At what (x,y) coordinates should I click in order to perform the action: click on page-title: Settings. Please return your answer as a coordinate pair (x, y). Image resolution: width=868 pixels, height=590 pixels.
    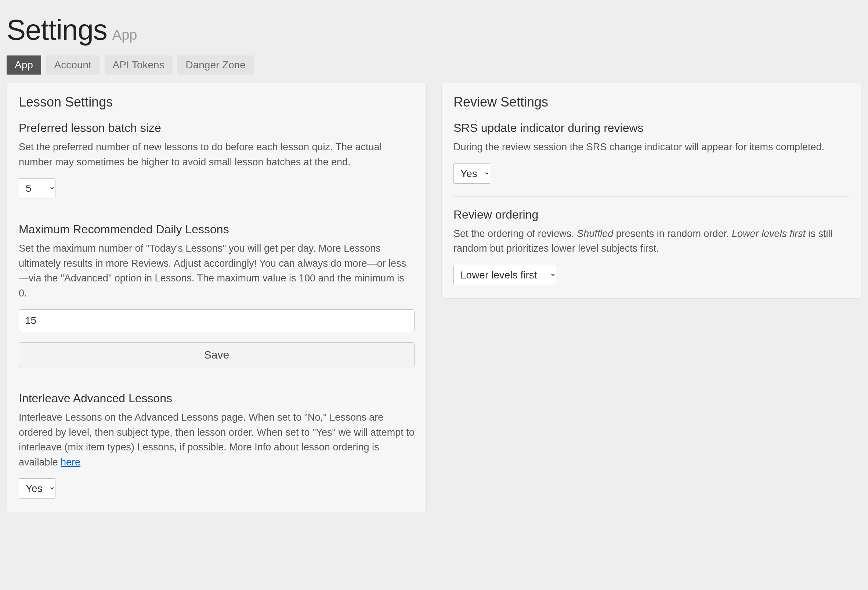
    Looking at the image, I should click on (57, 30).